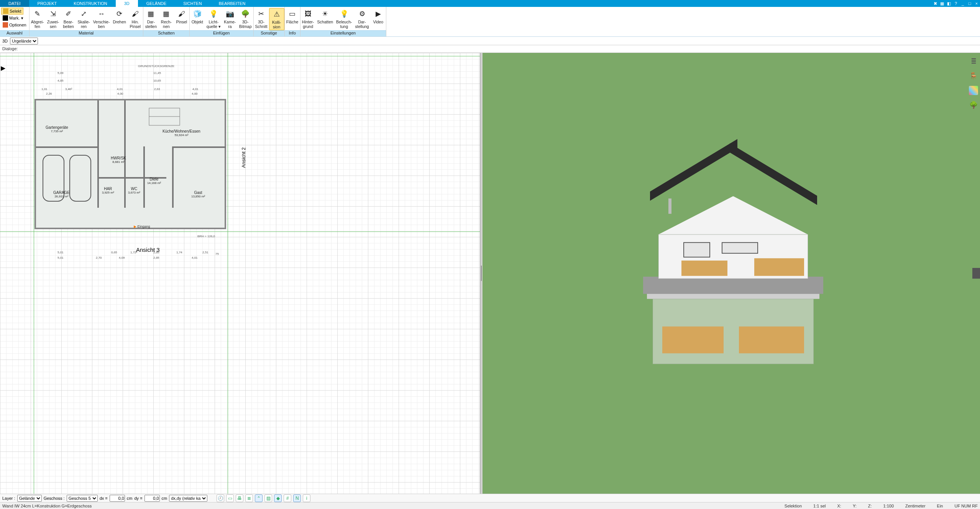 This screenshot has width=980, height=509. What do you see at coordinates (15, 21) in the screenshot?
I see `ribbon-group-auswahl: Selekt Mark. ▾ Optionen Auswahl` at bounding box center [15, 21].